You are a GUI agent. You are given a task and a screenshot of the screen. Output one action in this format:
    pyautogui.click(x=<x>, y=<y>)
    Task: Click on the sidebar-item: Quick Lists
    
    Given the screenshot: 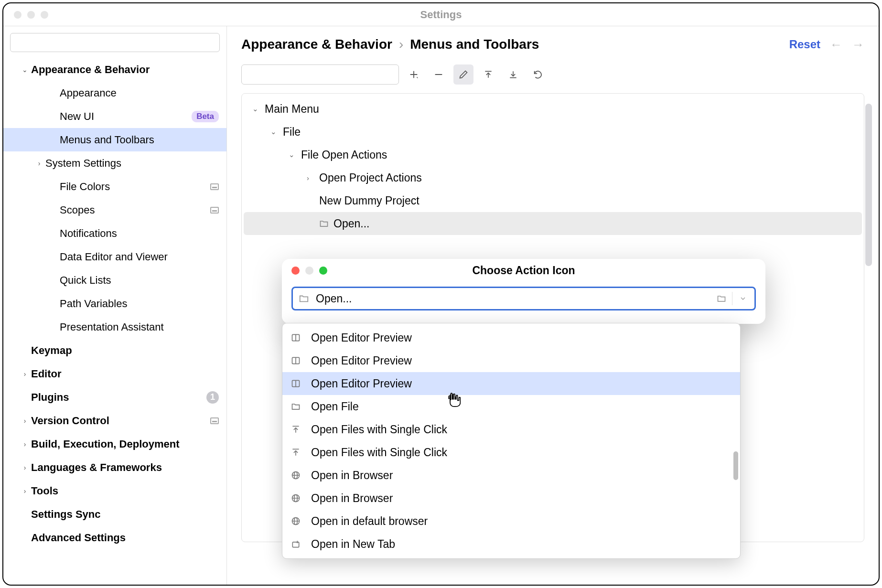 What is the action you would take?
    pyautogui.click(x=115, y=280)
    